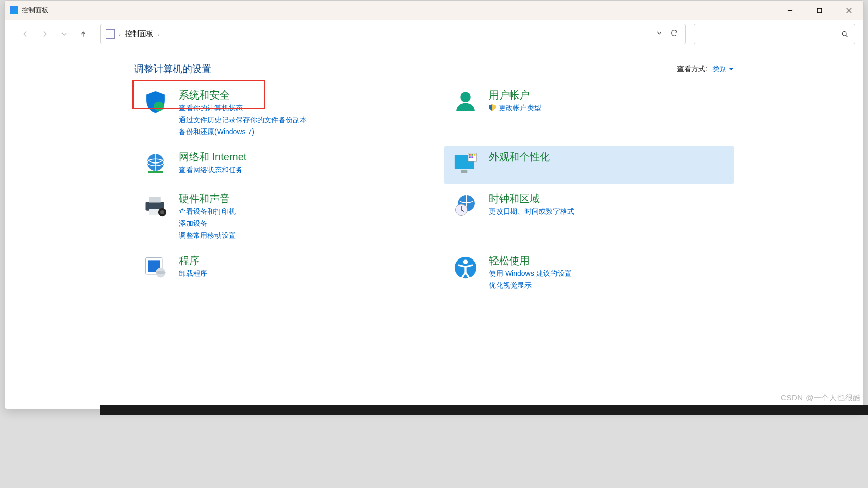 This screenshot has width=868, height=488. Describe the element at coordinates (531, 274) in the screenshot. I see `category-link: 使用 Windows 建议的设置` at that location.